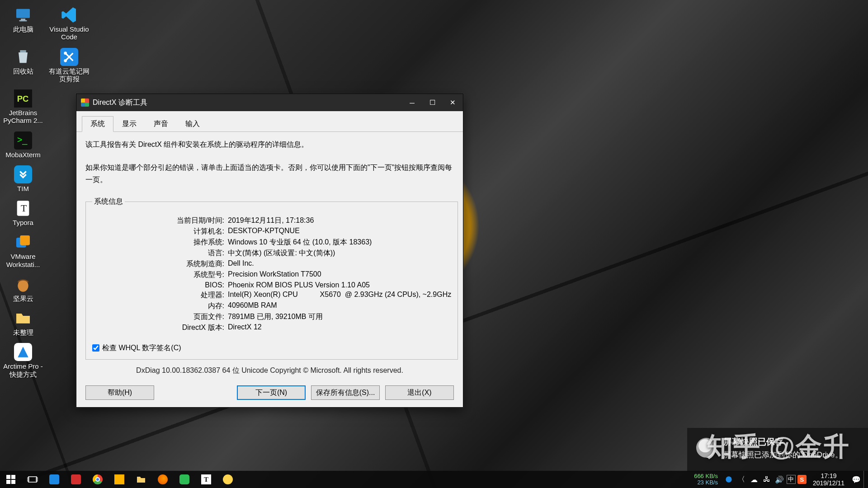 This screenshot has height=488, width=868. I want to click on notification-toast: 屏幕快照已保存 屏幕快照已添加到你的 OneDrive。, so click(778, 450).